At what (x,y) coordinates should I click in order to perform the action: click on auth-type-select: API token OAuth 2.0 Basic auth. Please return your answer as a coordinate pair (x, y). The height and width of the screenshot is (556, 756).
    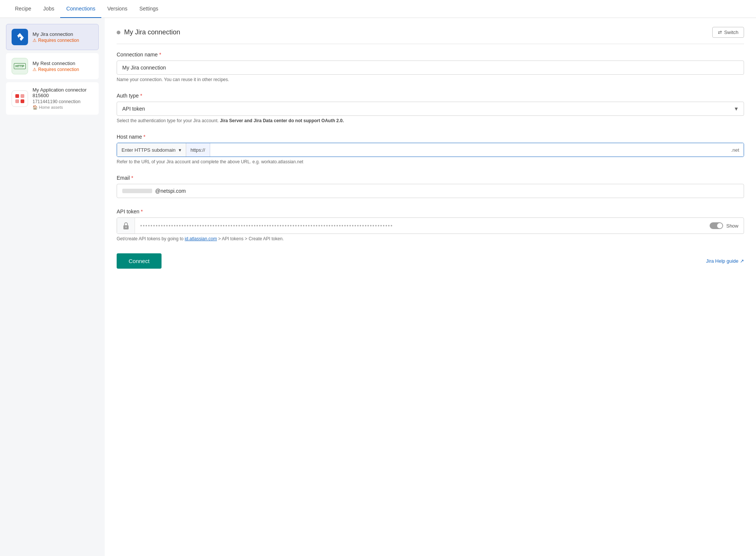
    Looking at the image, I should click on (430, 109).